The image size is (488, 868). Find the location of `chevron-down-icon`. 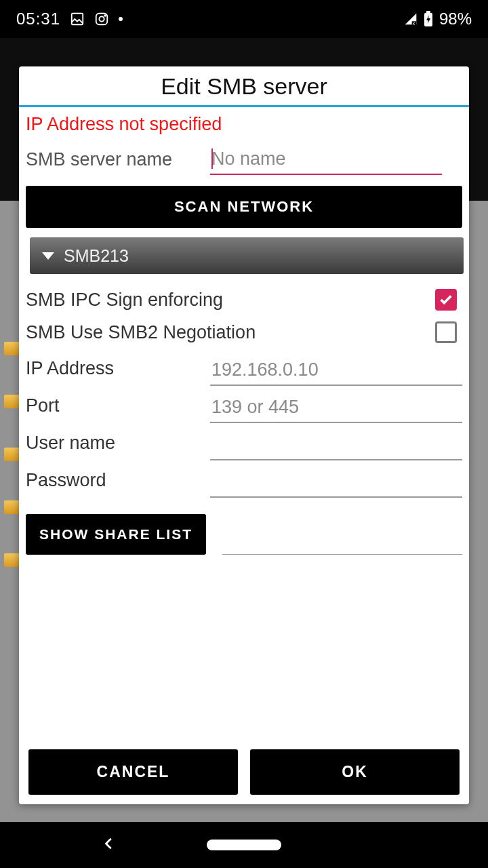

chevron-down-icon is located at coordinates (48, 256).